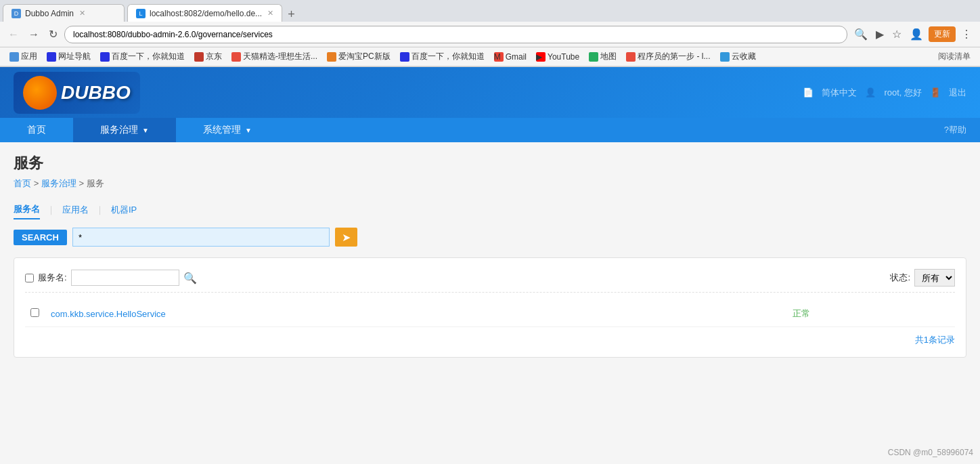  I want to click on bookmark-label-baidu1: 百度一下，你就知道, so click(148, 57).